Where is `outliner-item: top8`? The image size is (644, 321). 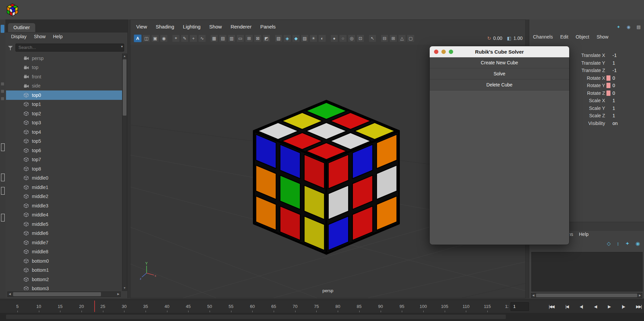
outliner-item: top8 is located at coordinates (64, 169).